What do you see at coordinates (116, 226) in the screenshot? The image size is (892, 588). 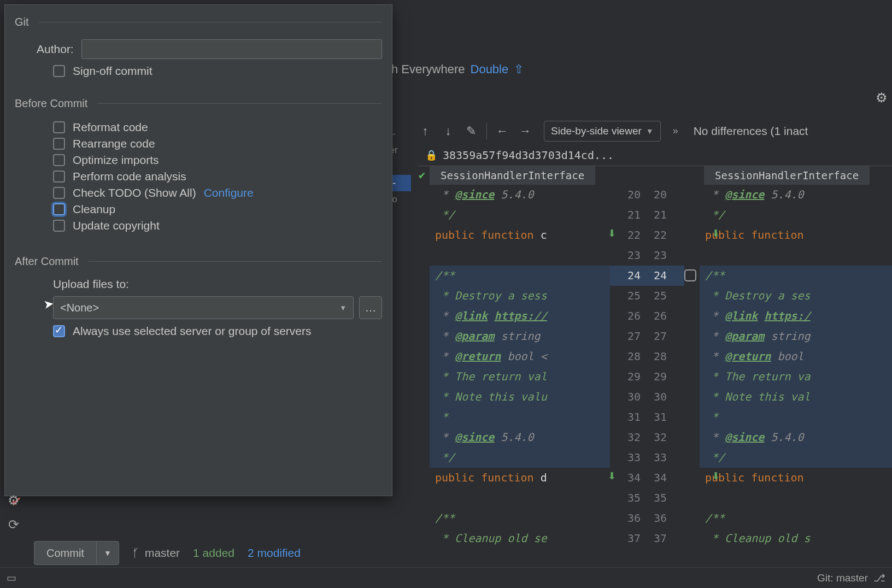 I see `copyright-label: Update copyright` at bounding box center [116, 226].